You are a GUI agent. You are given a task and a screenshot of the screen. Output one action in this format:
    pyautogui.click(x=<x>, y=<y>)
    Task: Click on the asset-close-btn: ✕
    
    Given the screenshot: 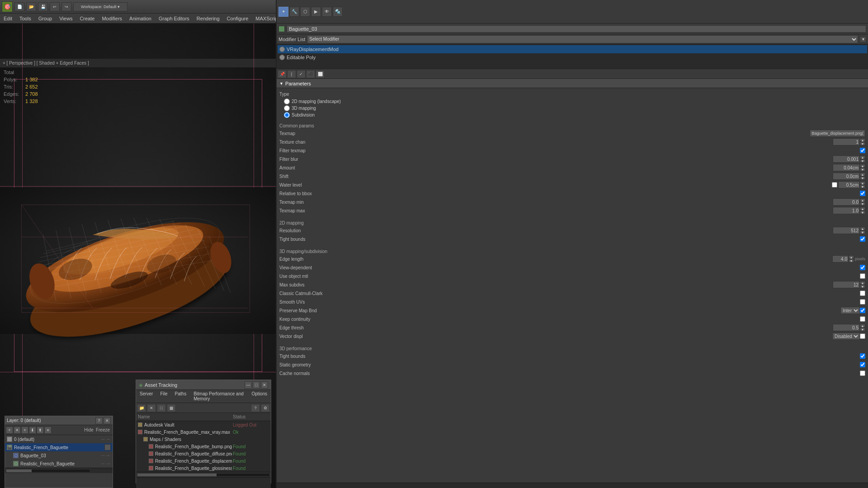 What is the action you would take?
    pyautogui.click(x=264, y=385)
    